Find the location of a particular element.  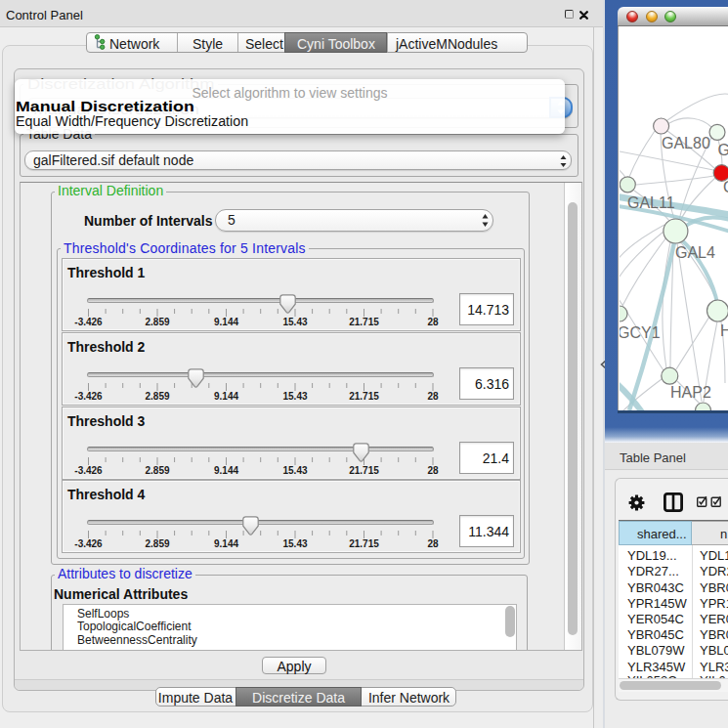

svg-text: GAL80 is located at coordinates (686, 143).